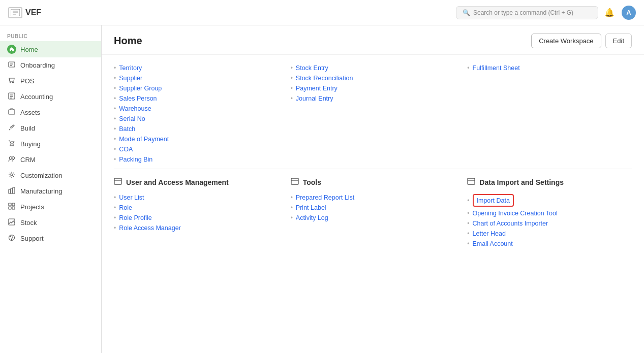  I want to click on sidebar-section-label: PUBLIC, so click(51, 36).